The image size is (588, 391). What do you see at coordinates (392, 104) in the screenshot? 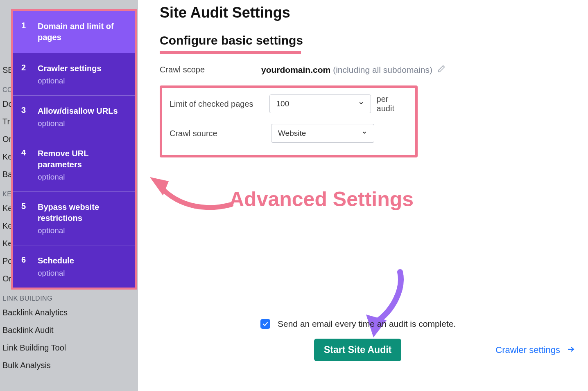
I see `limit-pages-suffix: per audit` at bounding box center [392, 104].